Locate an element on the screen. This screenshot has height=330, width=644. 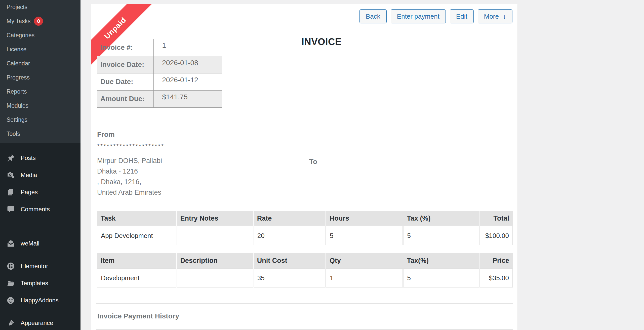
column-header: Tax(%) is located at coordinates (441, 261).